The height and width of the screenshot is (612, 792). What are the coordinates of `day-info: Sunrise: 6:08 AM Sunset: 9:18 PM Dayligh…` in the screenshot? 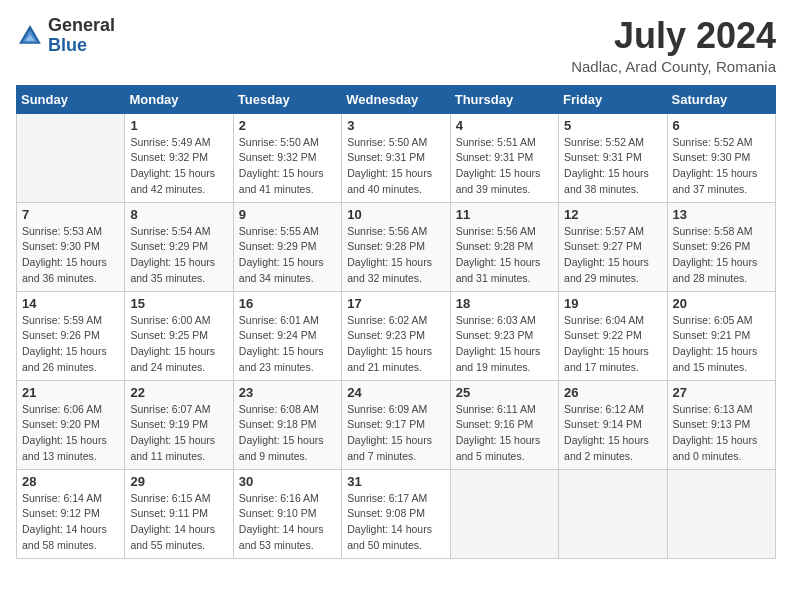 It's located at (288, 434).